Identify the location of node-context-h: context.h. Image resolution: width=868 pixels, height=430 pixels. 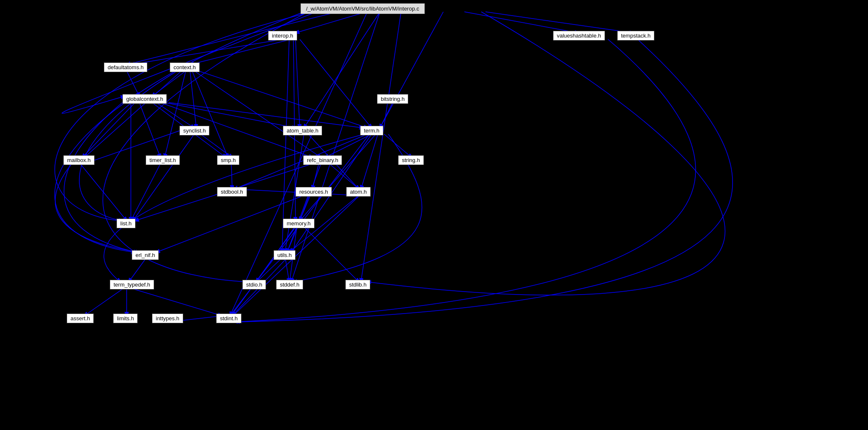
(185, 68).